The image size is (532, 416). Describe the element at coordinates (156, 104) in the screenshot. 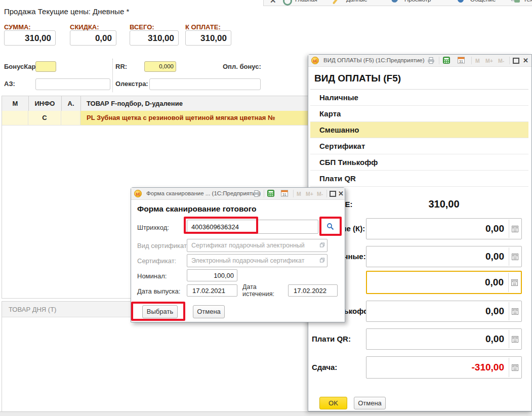

I see `table-header: М ИНФО А. ТОВАР F-подбор, D-удаление` at that location.